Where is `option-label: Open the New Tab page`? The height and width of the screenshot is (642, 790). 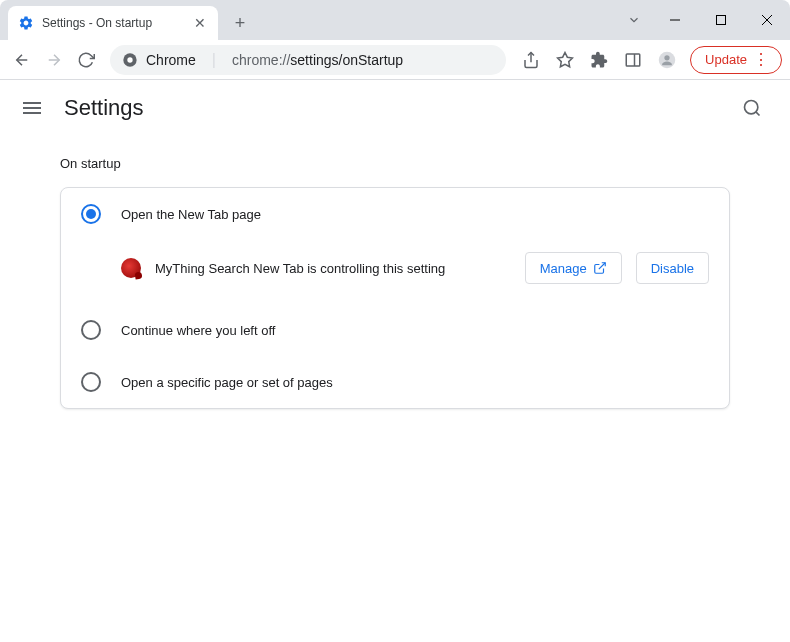
option-label: Open the New Tab page is located at coordinates (191, 214).